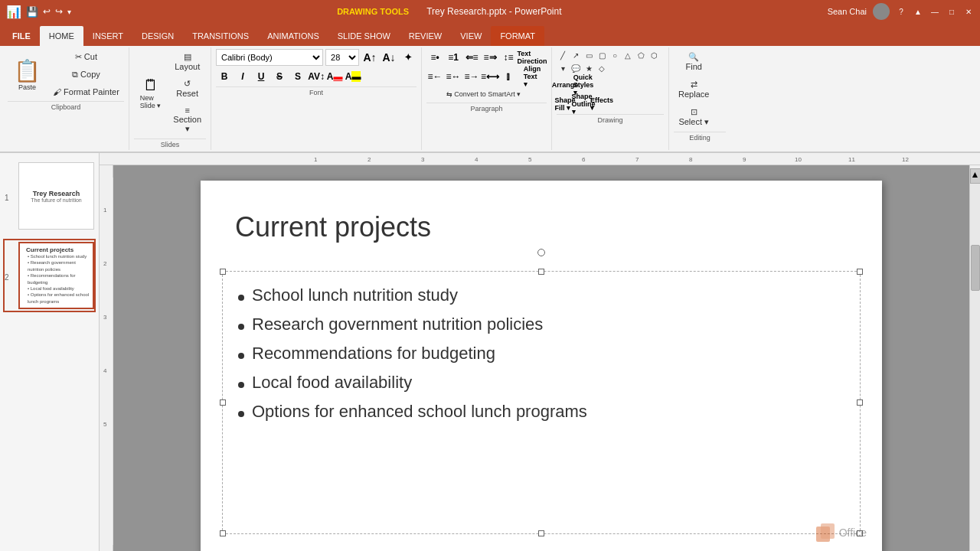 The image size is (980, 551). Describe the element at coordinates (589, 55) in the screenshot. I see `shape-rect: ▭` at that location.